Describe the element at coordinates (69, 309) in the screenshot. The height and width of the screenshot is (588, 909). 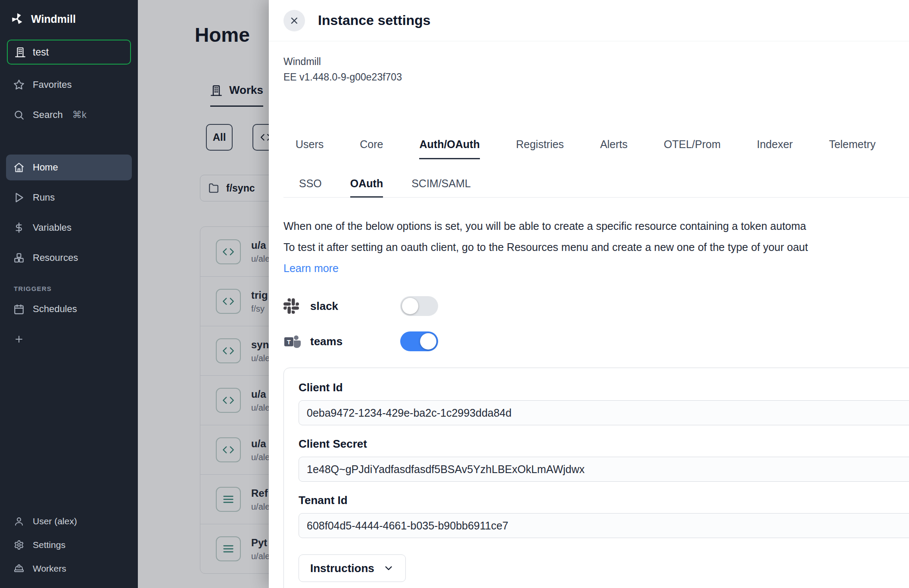
I see `sidebar-item-schedules: Schedules` at that location.